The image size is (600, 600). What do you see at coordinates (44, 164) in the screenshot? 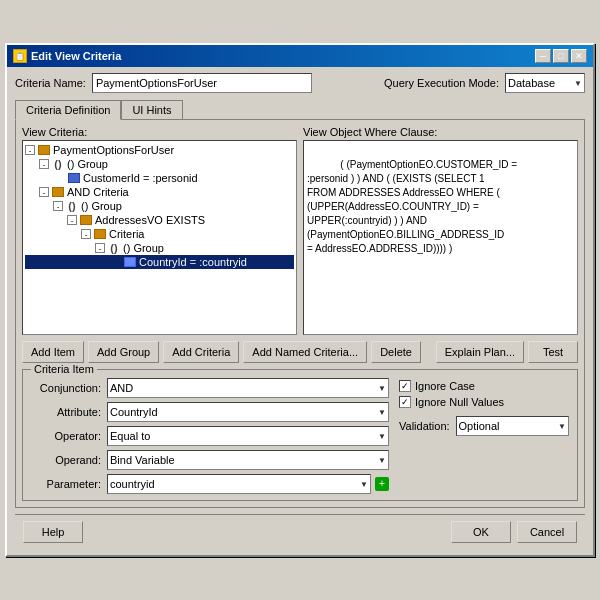
I see `toggle-group1: -` at bounding box center [44, 164].